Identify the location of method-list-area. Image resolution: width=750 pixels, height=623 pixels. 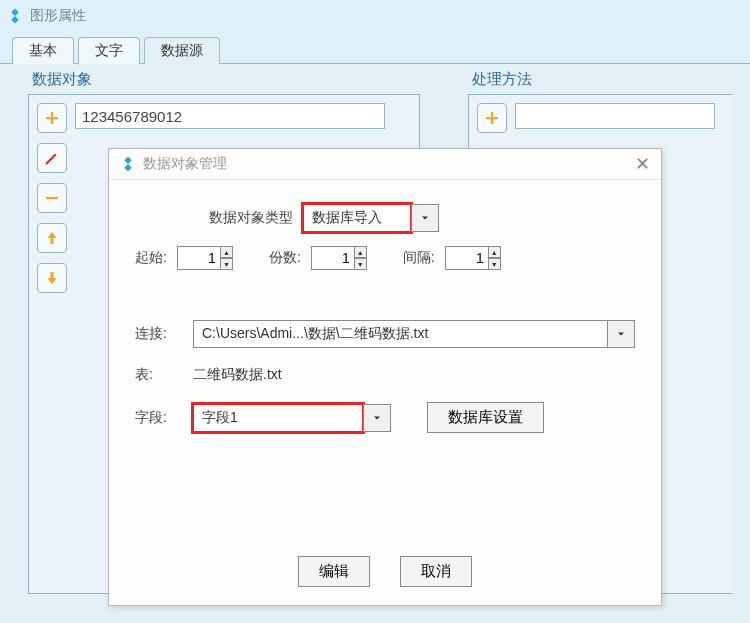
(615, 116).